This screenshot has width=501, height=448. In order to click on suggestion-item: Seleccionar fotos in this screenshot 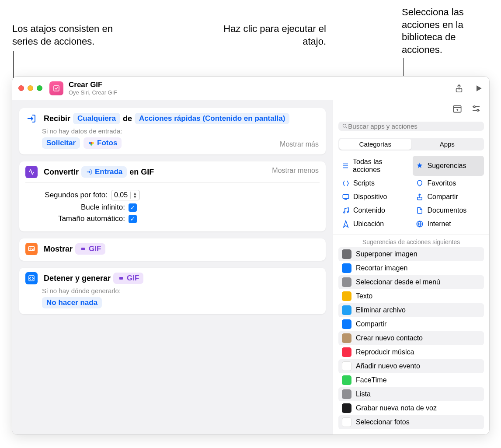, I will do `click(411, 422)`.